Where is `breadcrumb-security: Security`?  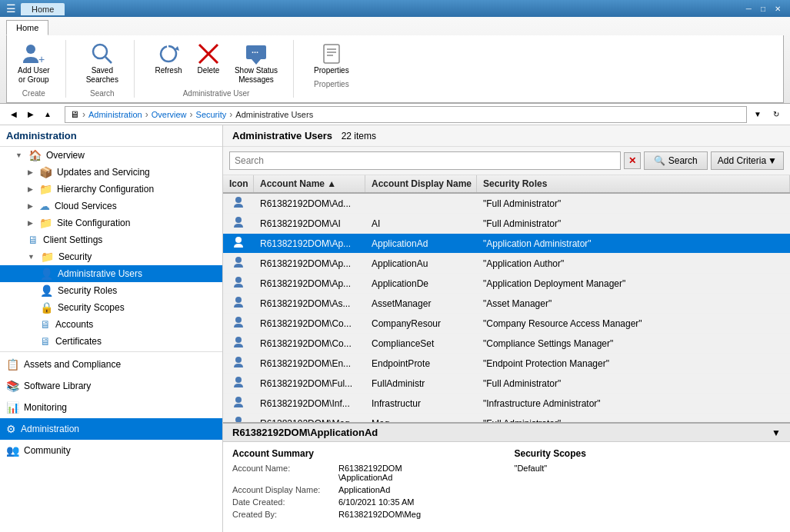
breadcrumb-security: Security is located at coordinates (212, 115).